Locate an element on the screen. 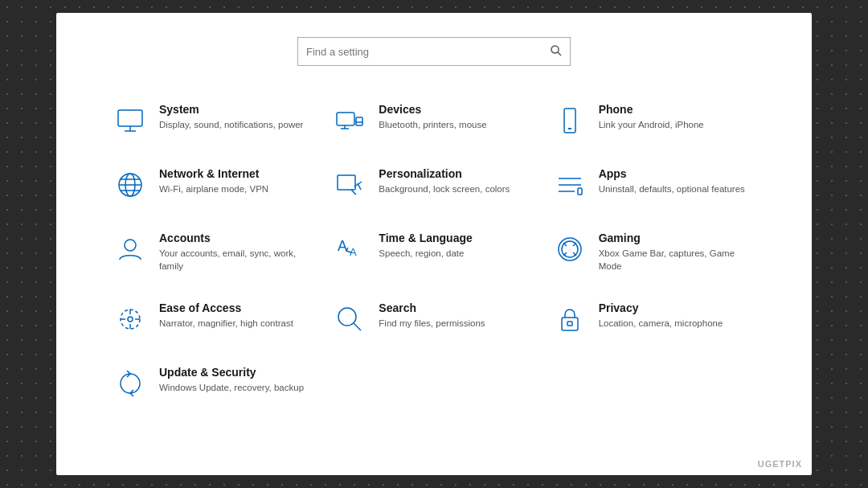 Image resolution: width=868 pixels, height=488 pixels. devices-icon is located at coordinates (350, 121).